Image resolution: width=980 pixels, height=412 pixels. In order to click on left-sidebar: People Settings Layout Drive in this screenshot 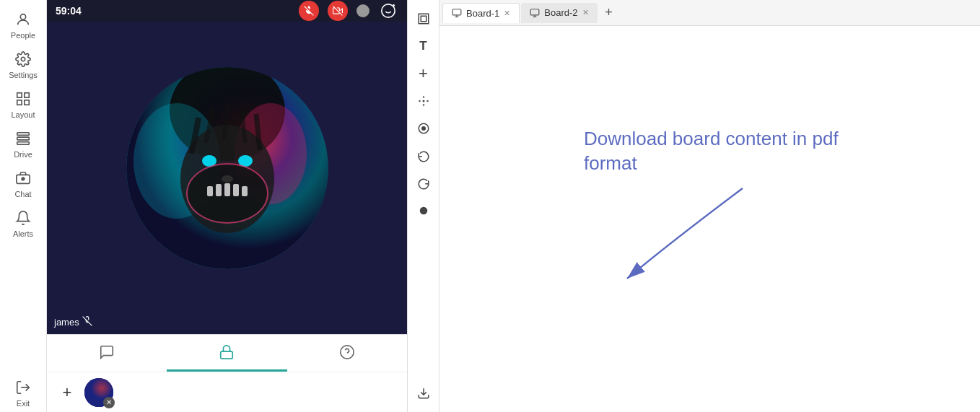, I will do `click(23, 206)`.